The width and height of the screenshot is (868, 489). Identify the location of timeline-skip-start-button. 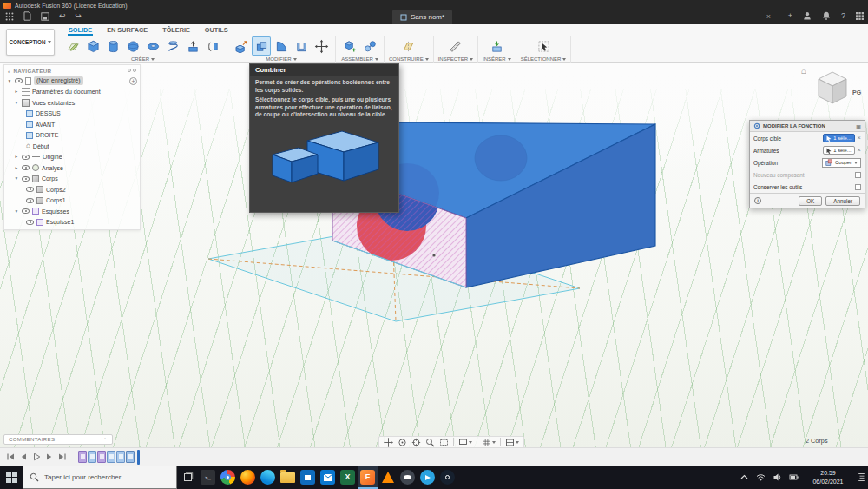
(10, 457).